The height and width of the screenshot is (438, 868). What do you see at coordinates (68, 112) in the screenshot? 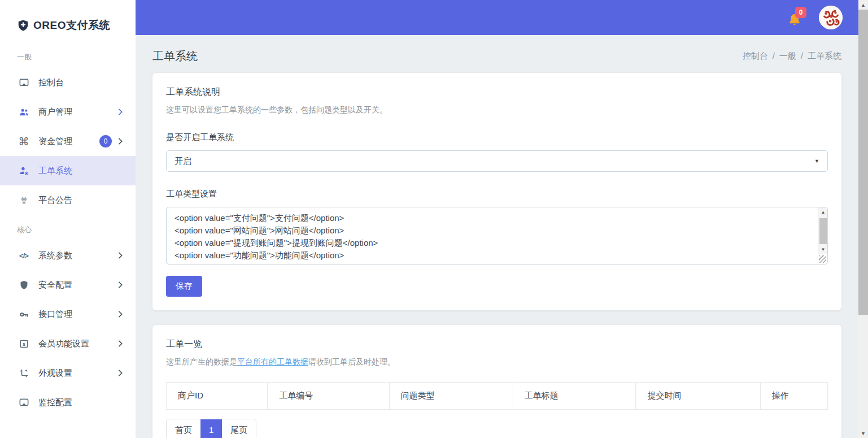
I see `sidebar-item-merchants: 商户管理` at bounding box center [68, 112].